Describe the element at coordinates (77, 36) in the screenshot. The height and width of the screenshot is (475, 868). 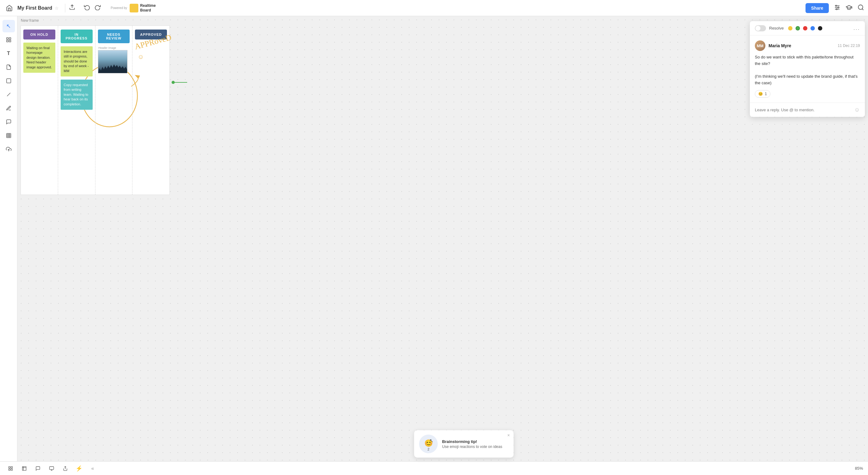
I see `column-header-in-progress: IN PROGRESS` at that location.